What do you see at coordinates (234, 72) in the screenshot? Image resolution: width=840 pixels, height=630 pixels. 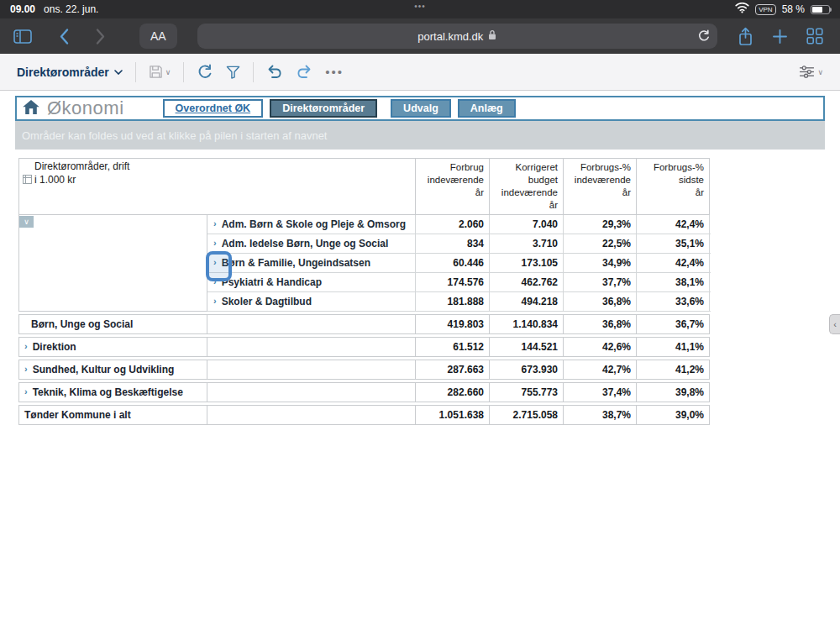 I see `filter-icon` at bounding box center [234, 72].